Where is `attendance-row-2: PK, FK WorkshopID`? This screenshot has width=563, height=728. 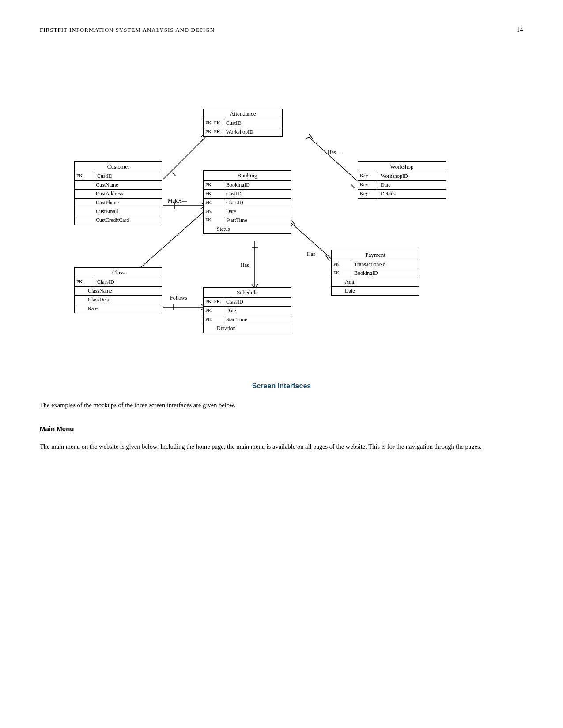
attendance-row-2: PK, FK WorkshopID is located at coordinates (243, 132).